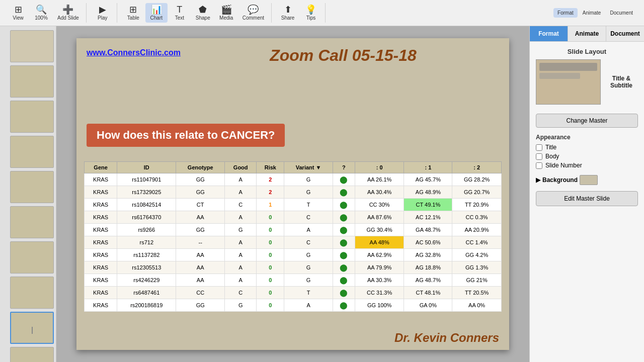 The width and height of the screenshot is (644, 362). What do you see at coordinates (200, 306) in the screenshot?
I see `cell-genotype: GG` at bounding box center [200, 306].